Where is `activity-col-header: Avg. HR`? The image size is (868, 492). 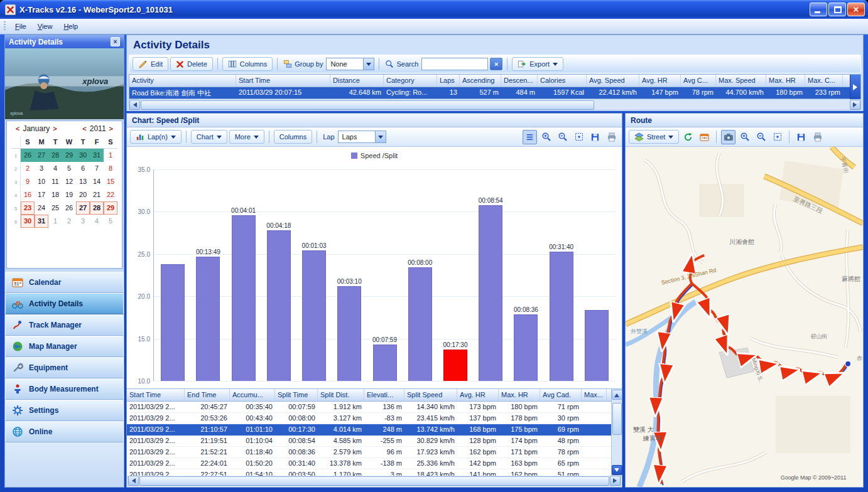
activity-col-header: Avg. HR is located at coordinates (660, 80).